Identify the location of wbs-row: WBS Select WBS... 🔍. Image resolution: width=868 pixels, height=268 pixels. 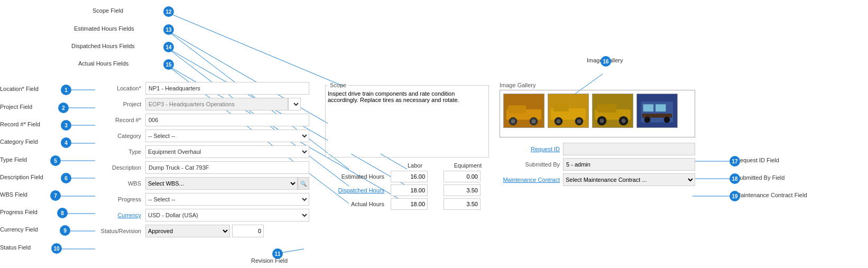
(201, 183).